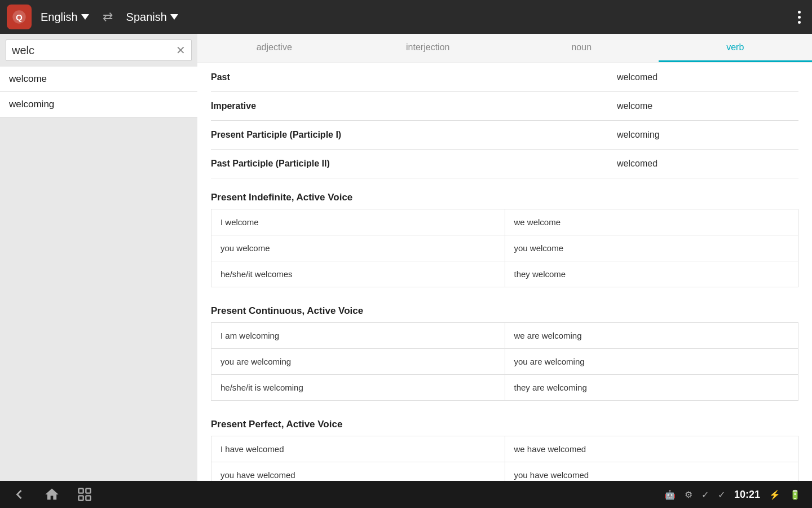 The width and height of the screenshot is (812, 508). I want to click on form-row: Past Participle (Participle II)welcomed, so click(505, 164).